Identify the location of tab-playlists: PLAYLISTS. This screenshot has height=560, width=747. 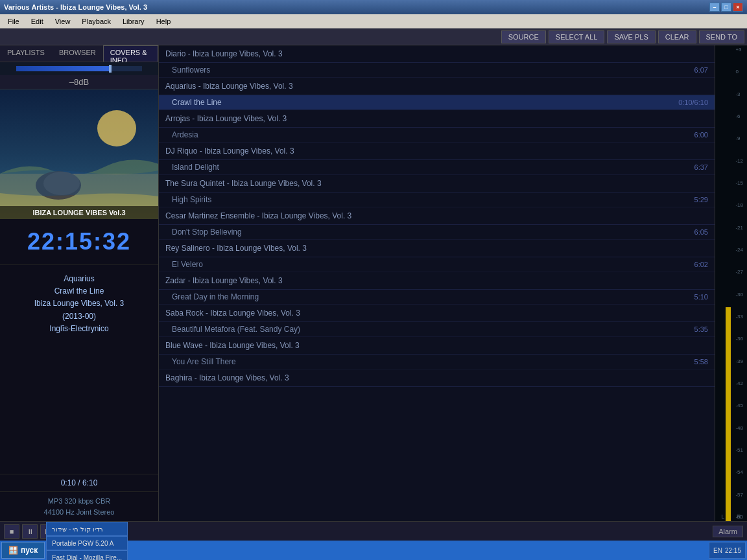
(26, 53).